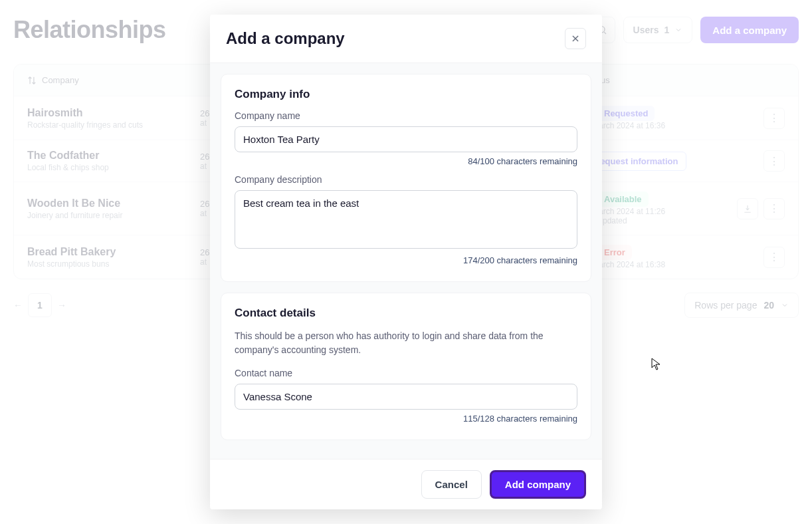 The height and width of the screenshot is (524, 812). What do you see at coordinates (406, 396) in the screenshot?
I see `contact-name-input` at bounding box center [406, 396].